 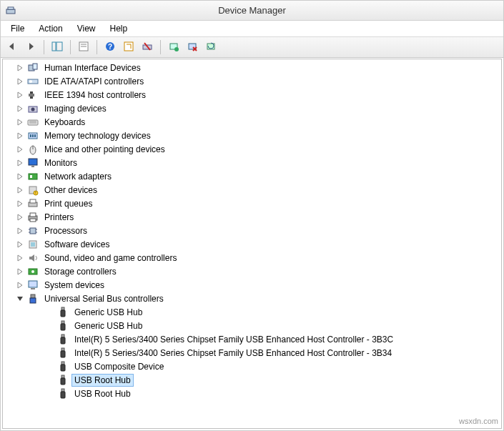 I want to click on tree-item-label: USB Composite Device, so click(x=119, y=367).